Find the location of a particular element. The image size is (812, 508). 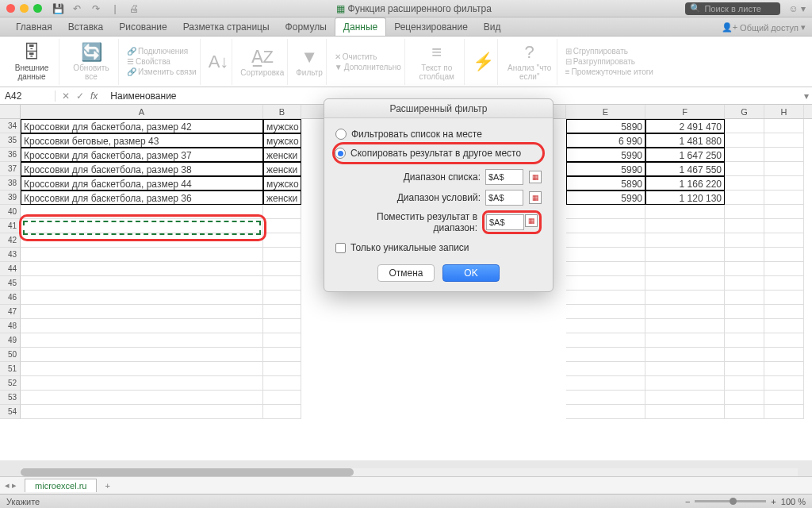

cell: Кроссовки для баскетбола, размер 44 is located at coordinates (142, 183).